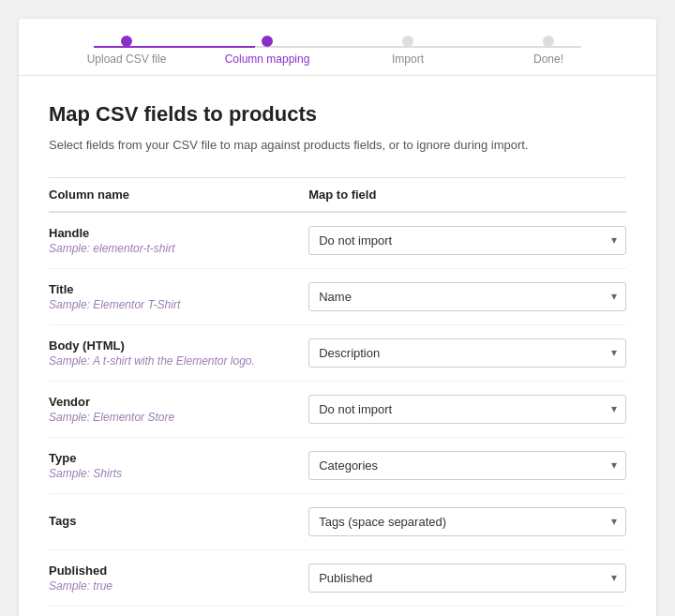 The width and height of the screenshot is (675, 616). Describe the element at coordinates (171, 401) in the screenshot. I see `field-name: Vendor` at that location.